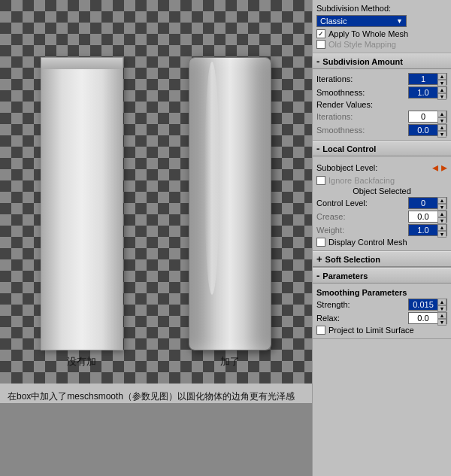  What do you see at coordinates (382, 305) in the screenshot?
I see `strength-row: Strength: 0.015 ▲ ▼` at bounding box center [382, 305].